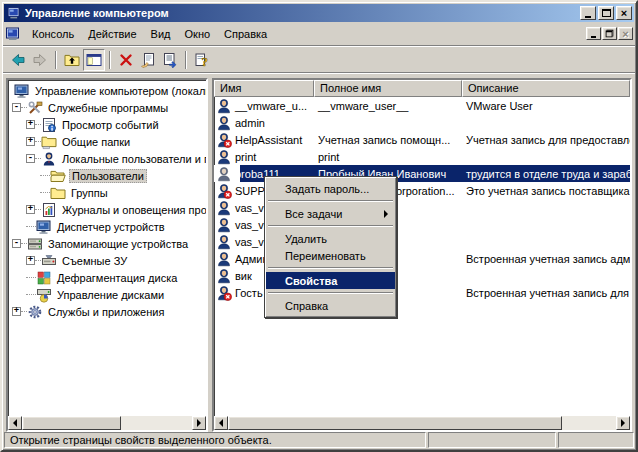 The image size is (638, 452). I want to click on window-console-icon, so click(14, 13).